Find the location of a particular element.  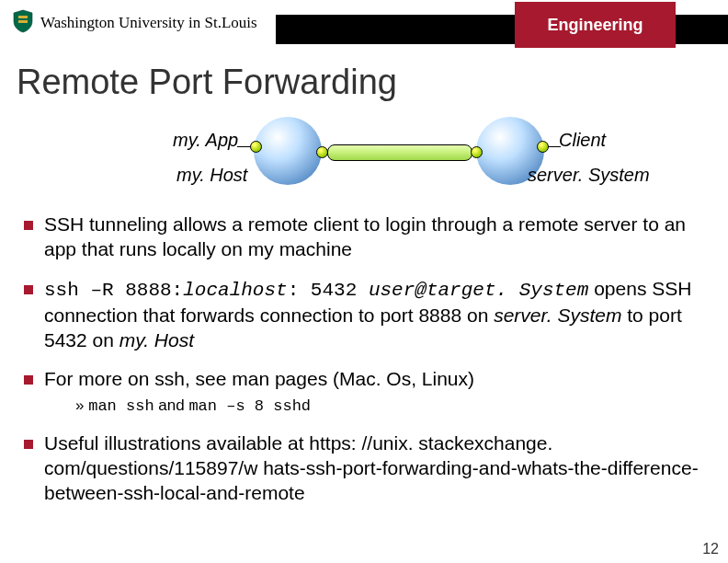

label-client: Client is located at coordinates (583, 140).